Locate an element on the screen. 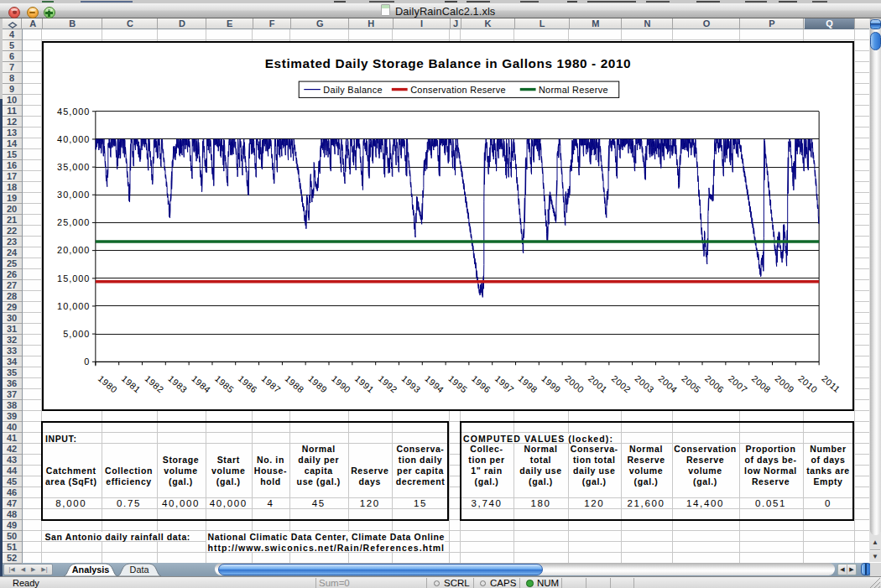 Image resolution: width=881 pixels, height=588 pixels. svg-text: 2007 is located at coordinates (738, 383).